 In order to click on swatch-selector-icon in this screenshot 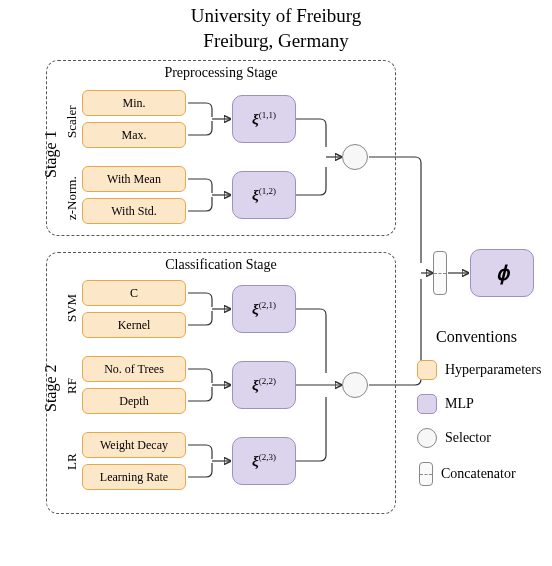, I will do `click(427, 438)`.